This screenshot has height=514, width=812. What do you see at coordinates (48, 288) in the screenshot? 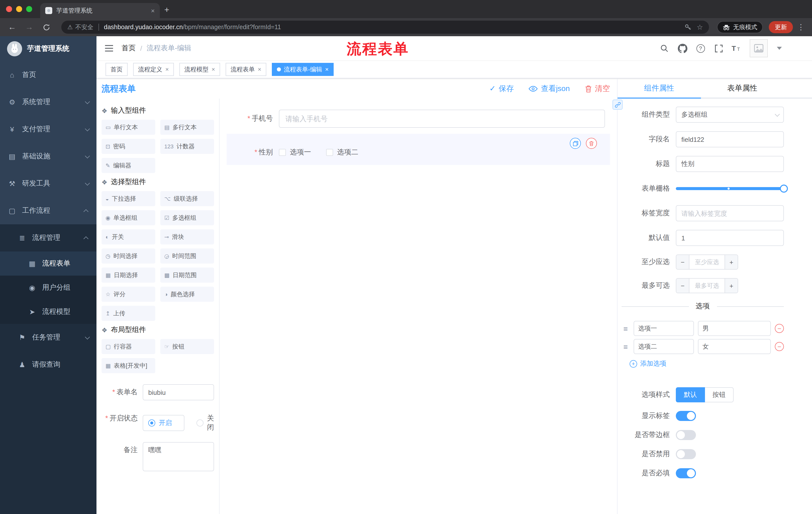
I see `sidebar-item-user-group: ◉ 用户分组` at bounding box center [48, 288].